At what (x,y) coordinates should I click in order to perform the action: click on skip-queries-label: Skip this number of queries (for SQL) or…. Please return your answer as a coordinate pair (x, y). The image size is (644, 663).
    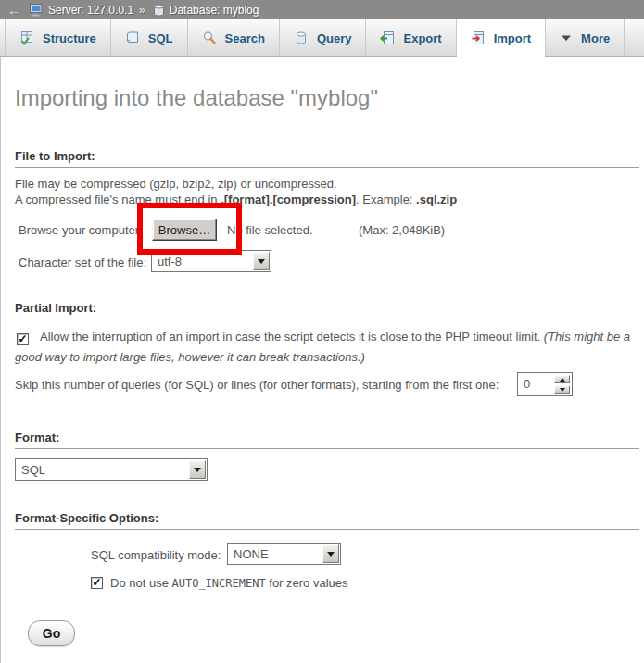
    Looking at the image, I should click on (257, 385).